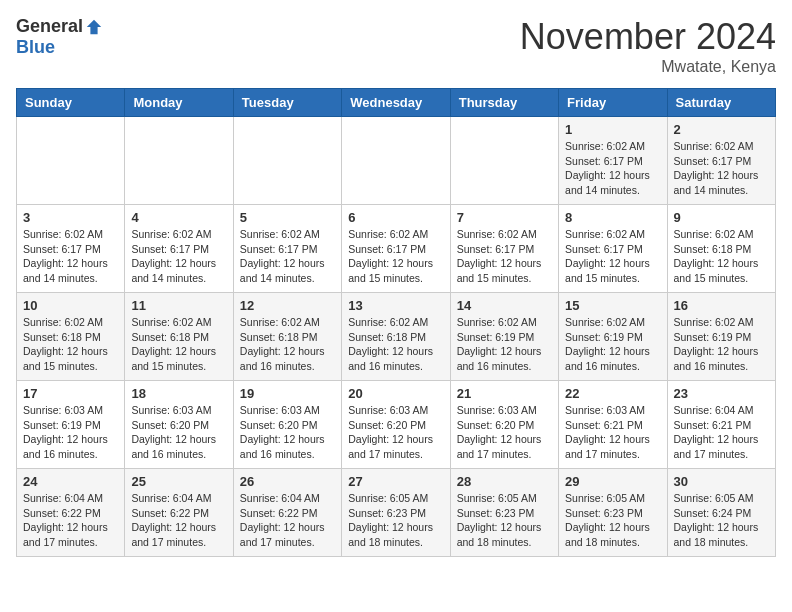 The image size is (792, 612). Describe the element at coordinates (36, 48) in the screenshot. I see `logo-blue-text: Blue` at that location.